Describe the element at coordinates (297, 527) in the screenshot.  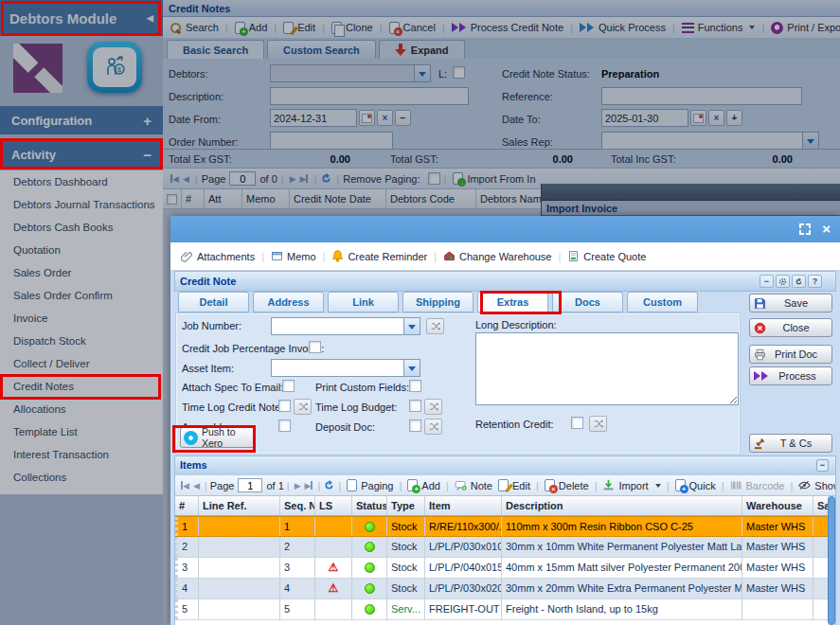
I see `cell-seq: 1` at that location.